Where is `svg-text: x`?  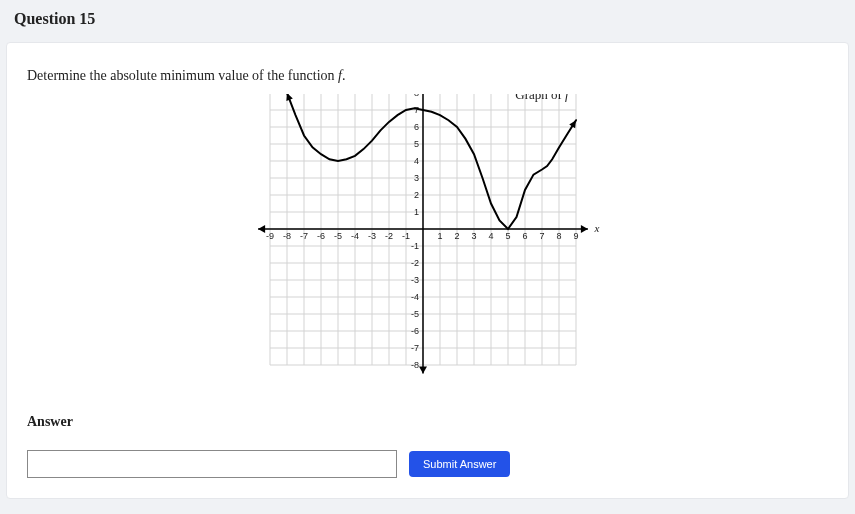 svg-text: x is located at coordinates (596, 228).